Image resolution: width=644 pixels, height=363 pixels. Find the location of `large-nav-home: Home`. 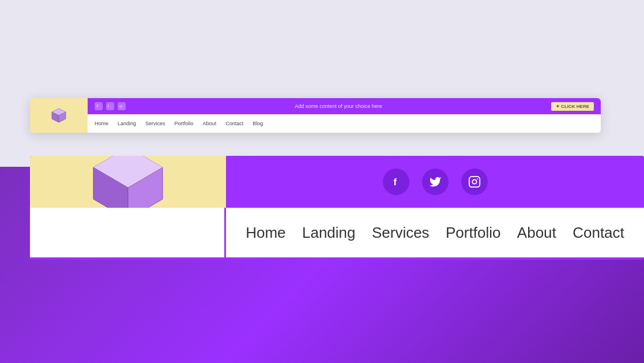

large-nav-home: Home is located at coordinates (265, 233).